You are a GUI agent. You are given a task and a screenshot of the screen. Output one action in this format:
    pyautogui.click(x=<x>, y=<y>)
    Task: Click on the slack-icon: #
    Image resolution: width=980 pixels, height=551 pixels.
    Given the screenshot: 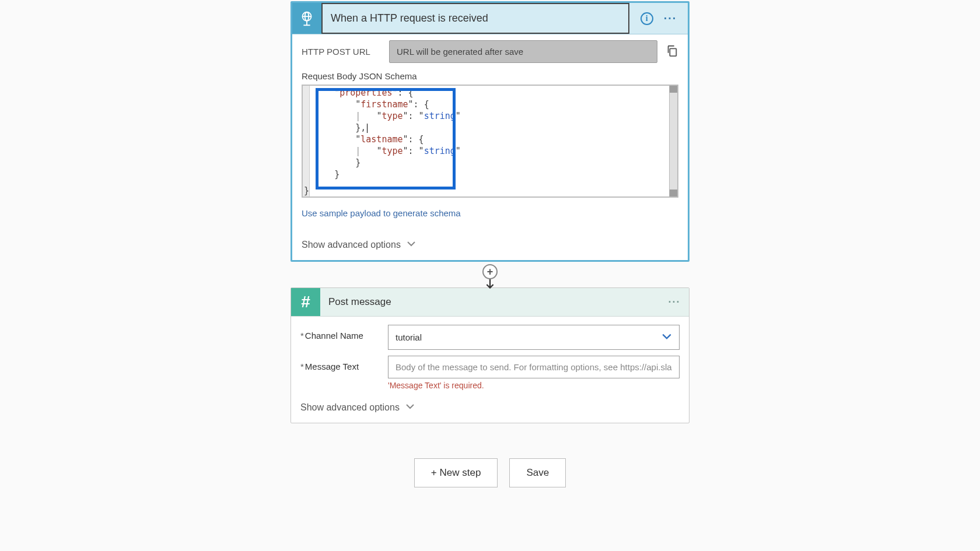 What is the action you would take?
    pyautogui.click(x=306, y=302)
    